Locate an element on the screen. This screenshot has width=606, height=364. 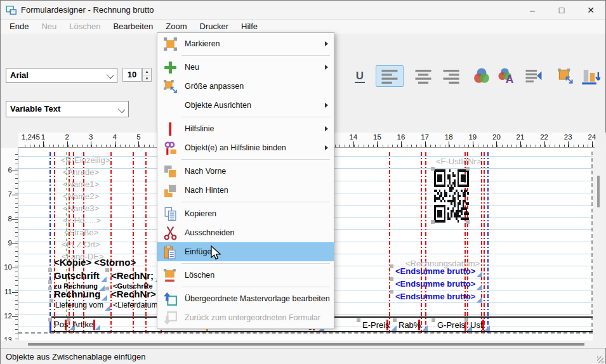
context-item-objekte-ausrichten: Objekte Ausrichten is located at coordinates (246, 105).